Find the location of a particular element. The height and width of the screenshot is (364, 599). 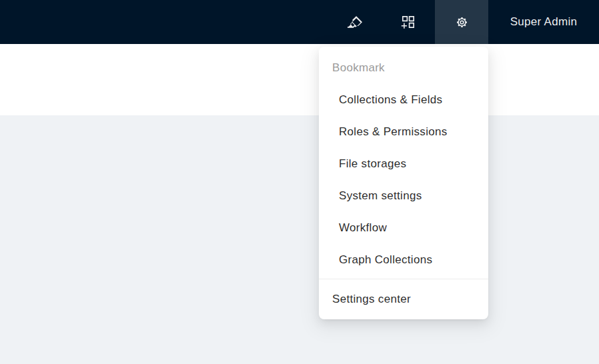

appstore-add-button is located at coordinates (408, 22).